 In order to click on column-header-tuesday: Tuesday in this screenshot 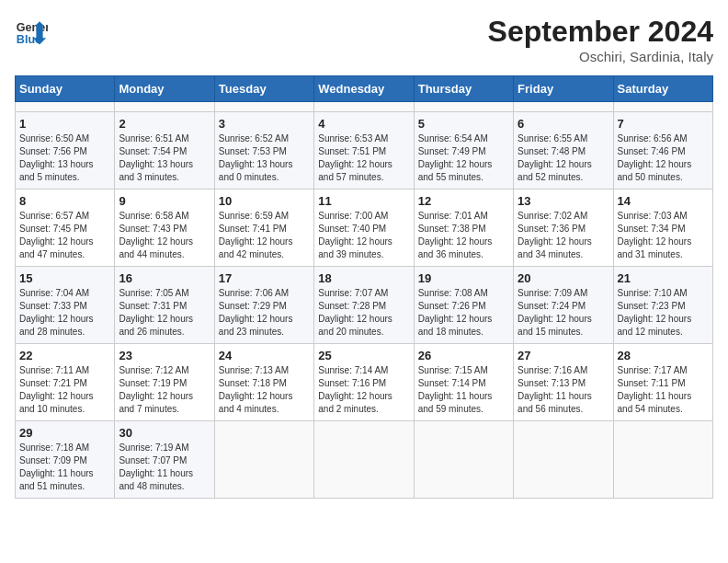, I will do `click(264, 89)`.